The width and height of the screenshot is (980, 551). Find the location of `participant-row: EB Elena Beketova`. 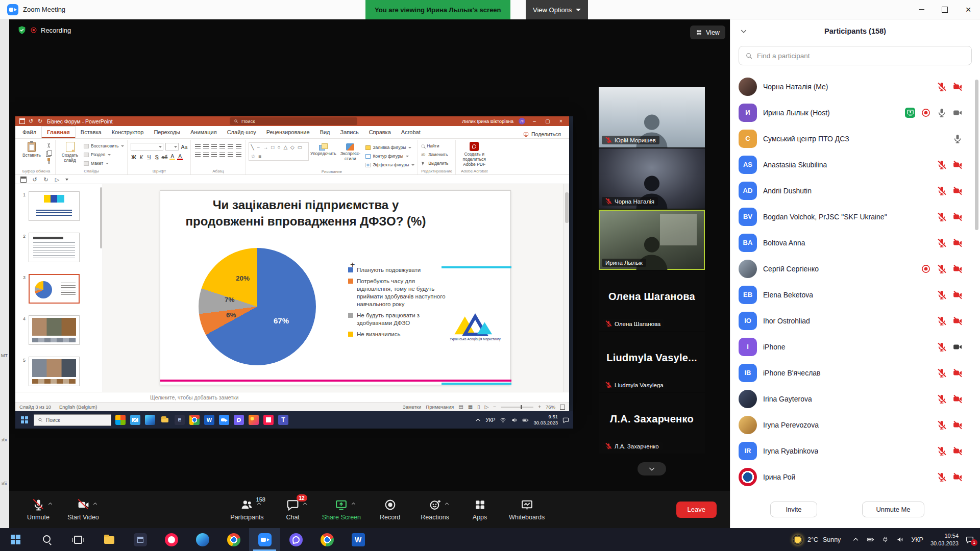

participant-row: EB Elena Beketova is located at coordinates (855, 295).